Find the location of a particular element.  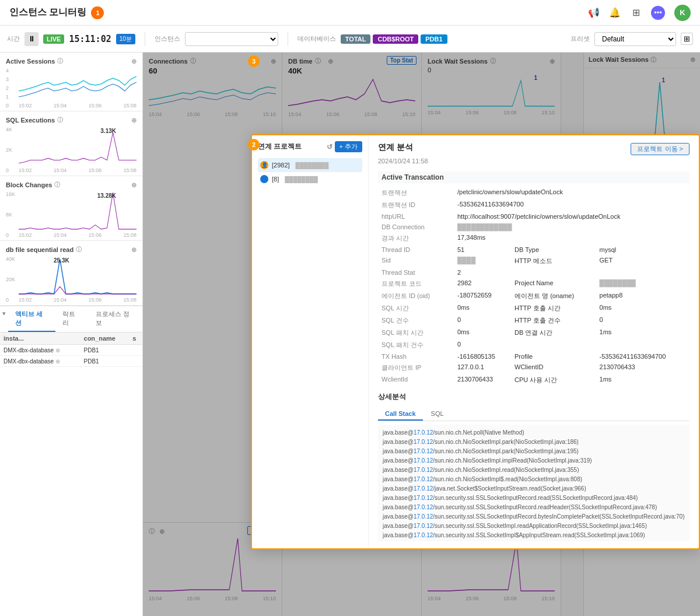

session-row-2: DMX-dbx-database ⊕ PDB1 is located at coordinates (71, 362).